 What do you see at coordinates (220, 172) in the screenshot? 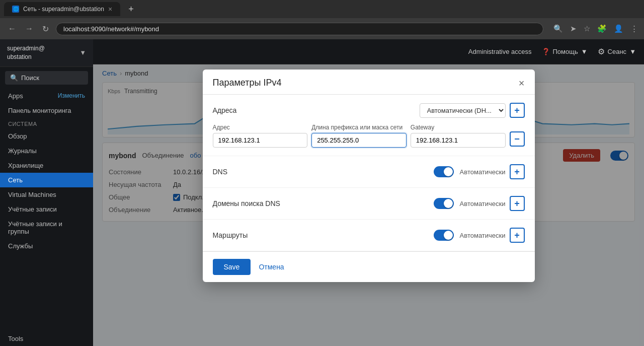
I see `dns-label: DNS` at bounding box center [220, 172].